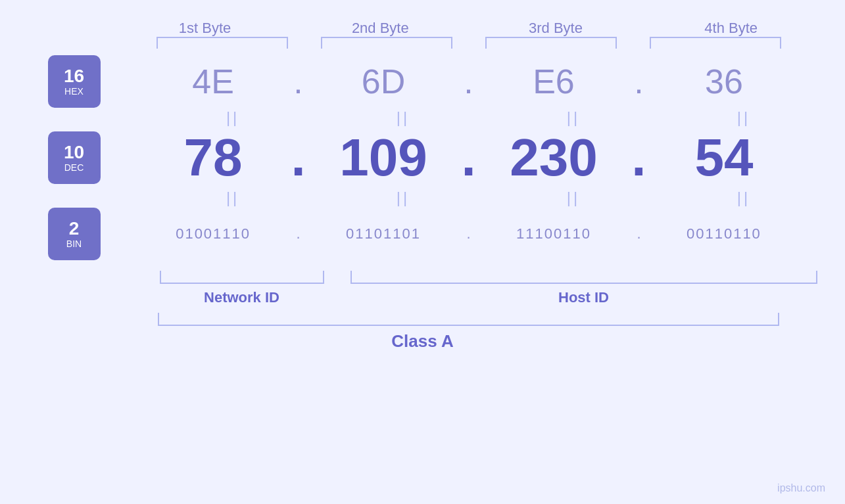  What do you see at coordinates (422, 342) in the screenshot?
I see `class-label-row: Class A` at bounding box center [422, 342].